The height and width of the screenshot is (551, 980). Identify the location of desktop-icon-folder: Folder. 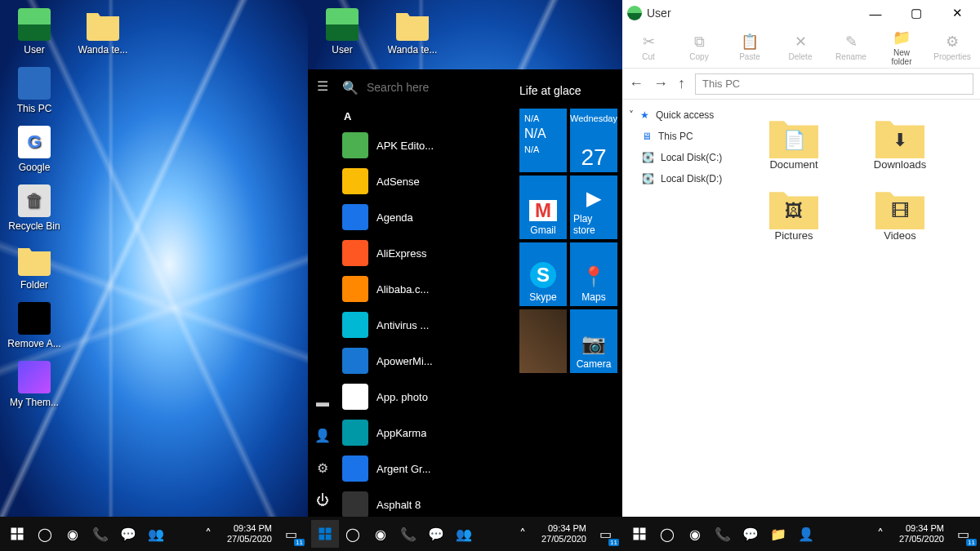
(34, 267).